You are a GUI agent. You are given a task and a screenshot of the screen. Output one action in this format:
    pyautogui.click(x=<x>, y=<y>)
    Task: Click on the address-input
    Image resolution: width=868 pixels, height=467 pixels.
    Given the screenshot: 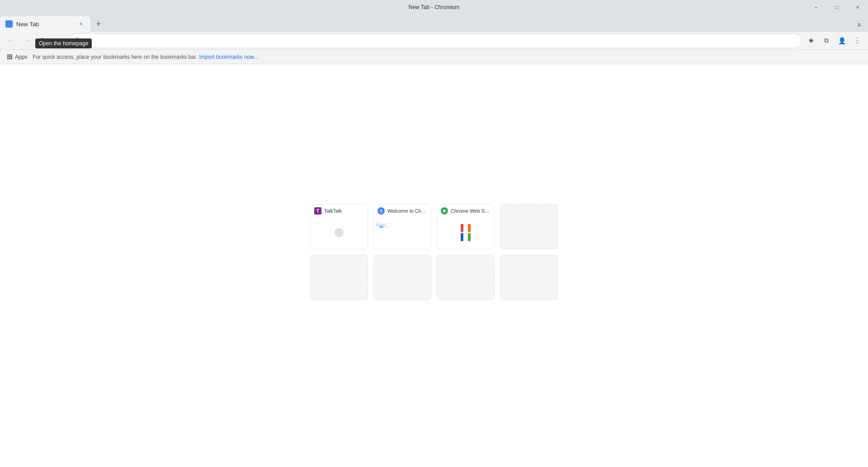 What is the action you would take?
    pyautogui.click(x=441, y=41)
    